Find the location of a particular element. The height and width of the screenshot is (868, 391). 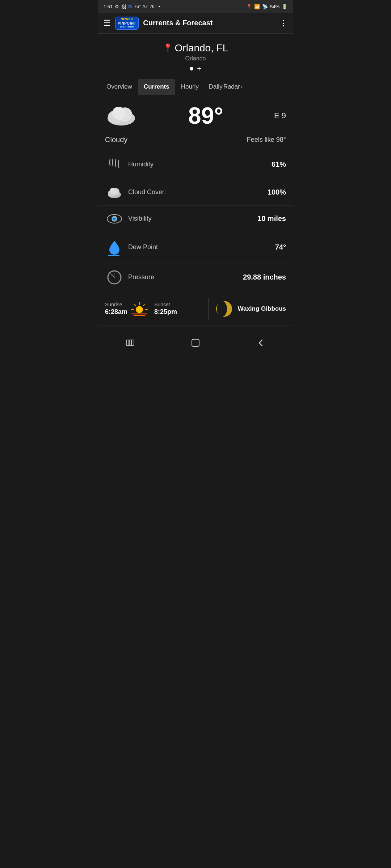

location-icon: 📍 is located at coordinates (249, 7).